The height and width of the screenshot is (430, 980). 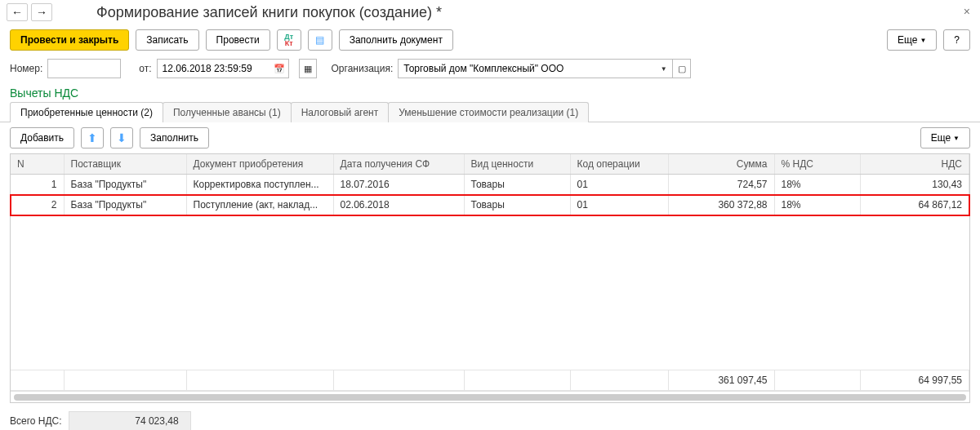 What do you see at coordinates (488, 113) in the screenshot?
I see `tab-sales-decrease: Уменьшение стоимости реализации (1)` at bounding box center [488, 113].